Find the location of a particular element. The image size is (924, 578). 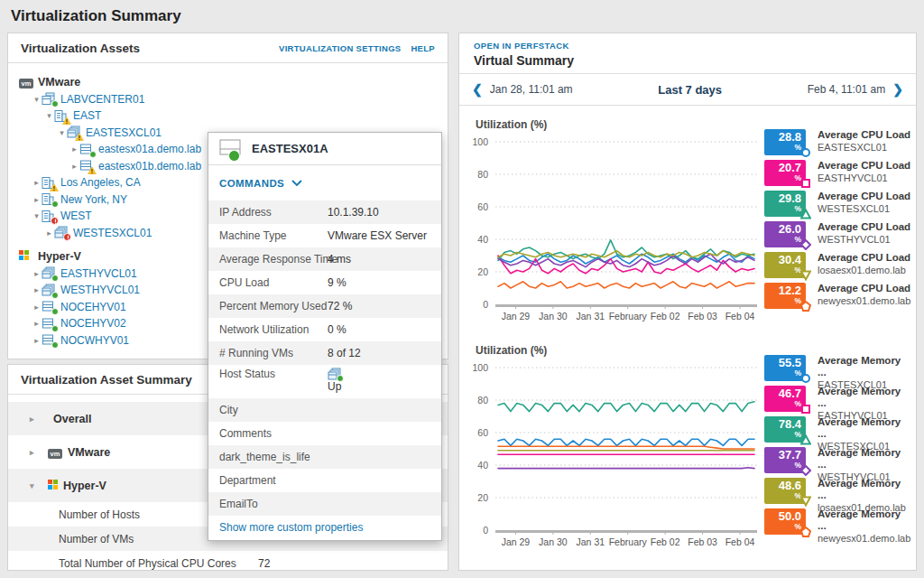

property-value: 4 ms is located at coordinates (339, 259).